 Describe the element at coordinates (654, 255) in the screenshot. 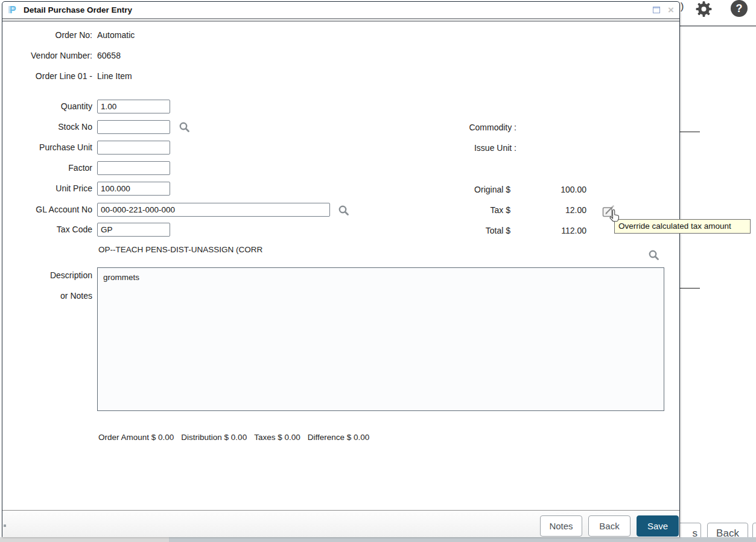

I see `description-search-icon` at that location.